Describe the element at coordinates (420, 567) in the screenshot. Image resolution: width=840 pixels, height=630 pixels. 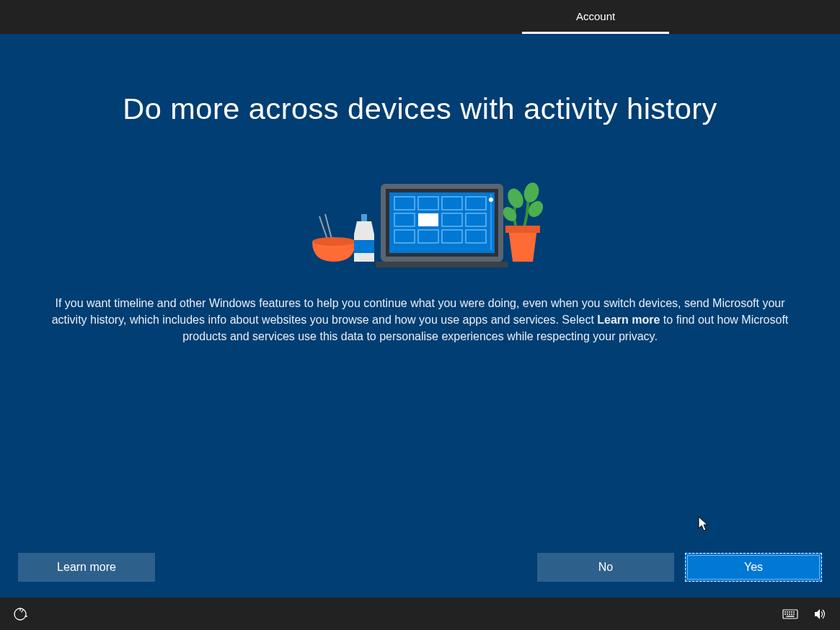
I see `button-row: Learn more No Yes` at that location.